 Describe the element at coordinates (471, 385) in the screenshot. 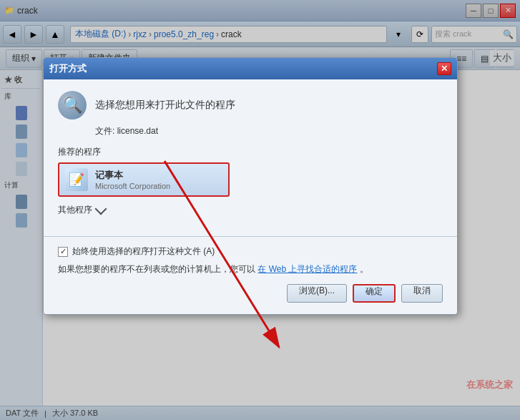

I see `watermark-prefix: 在` at that location.